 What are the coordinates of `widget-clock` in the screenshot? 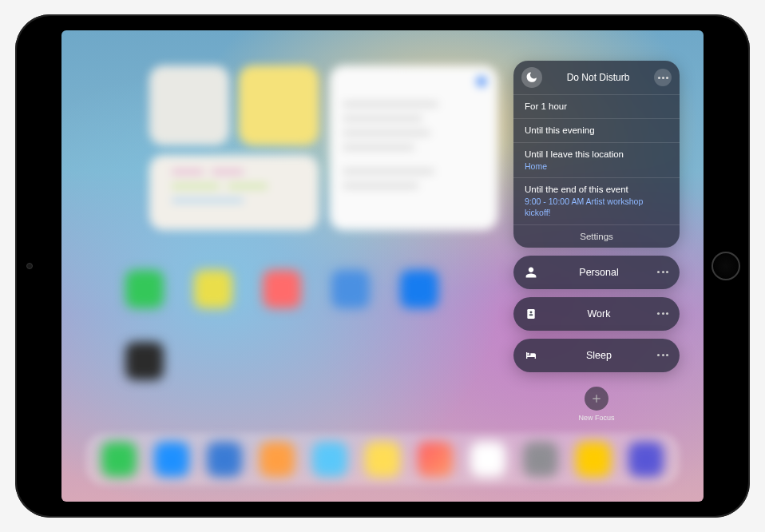 It's located at (189, 105).